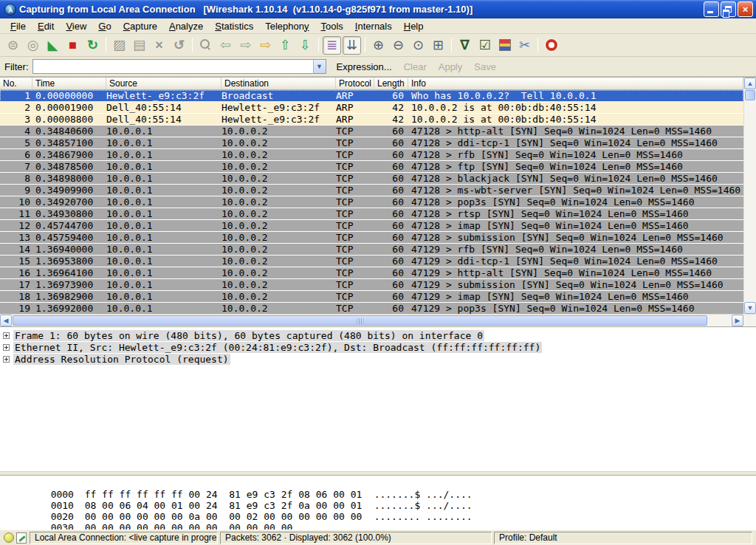 The image size is (756, 545). I want to click on filter-combobox: ▼, so click(179, 66).